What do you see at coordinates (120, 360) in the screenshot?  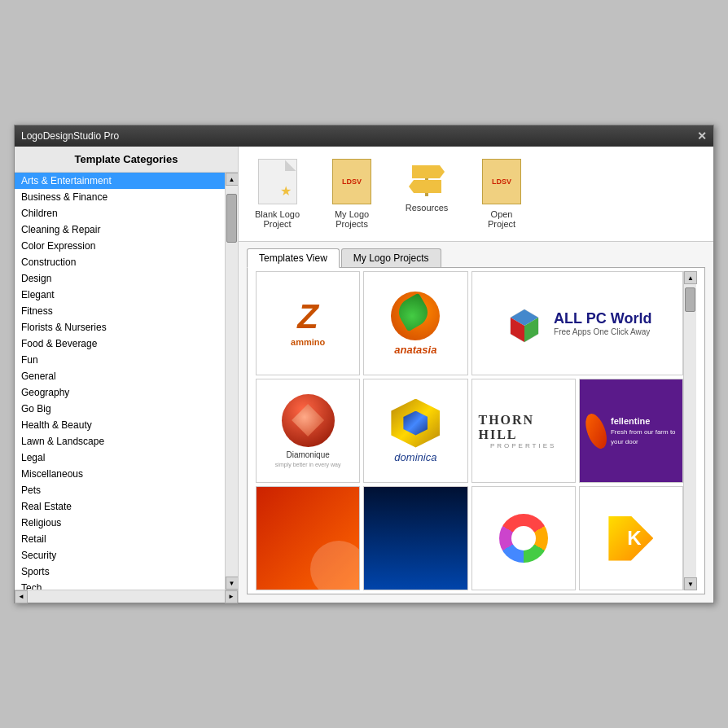 I see `sidebar-item: Fun` at bounding box center [120, 360].